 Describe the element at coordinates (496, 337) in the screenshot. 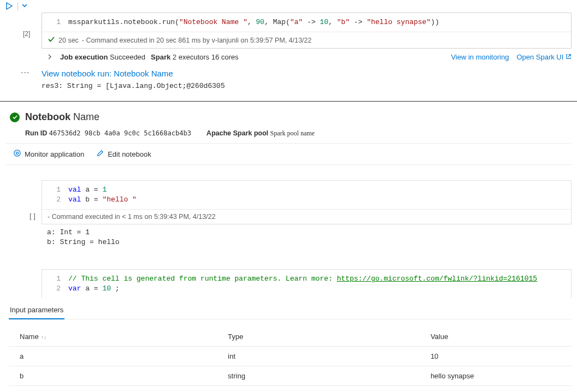

I see `column-header-value: Value` at that location.